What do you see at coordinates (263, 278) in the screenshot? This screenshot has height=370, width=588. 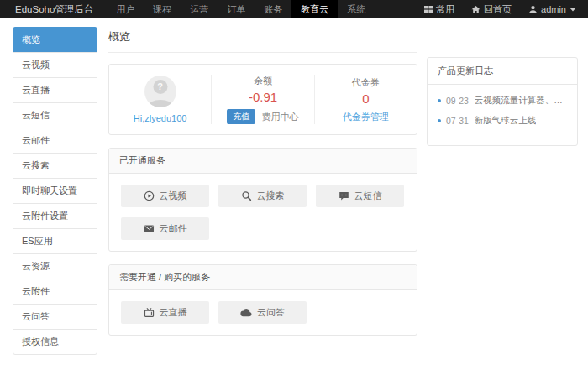 I see `needed-services-title: 需要开通 / 购买的服务` at bounding box center [263, 278].